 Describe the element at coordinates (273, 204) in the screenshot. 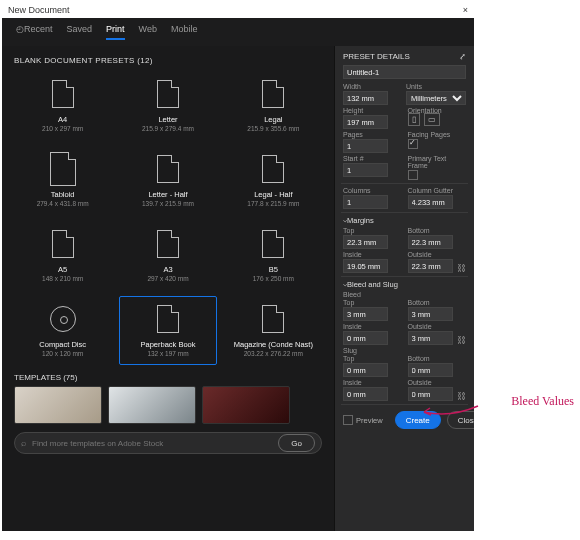

I see `preset-dimensions: 177.8 x 215.9 mm` at that location.